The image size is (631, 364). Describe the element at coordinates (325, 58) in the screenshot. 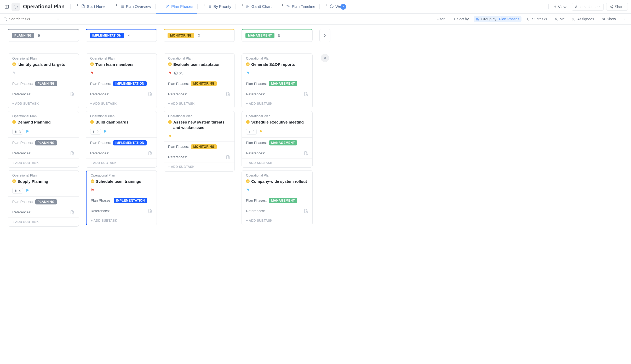

I see `collapsed-column-count: 0` at that location.